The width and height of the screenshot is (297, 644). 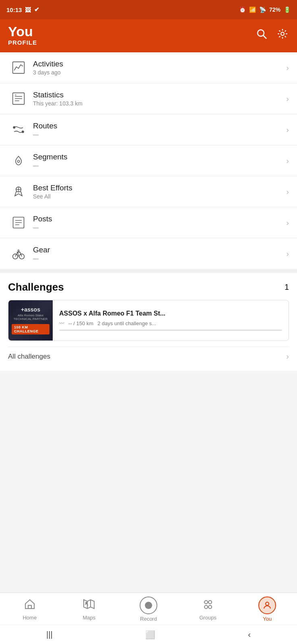 I want to click on routes-subtitle: —, so click(x=159, y=134).